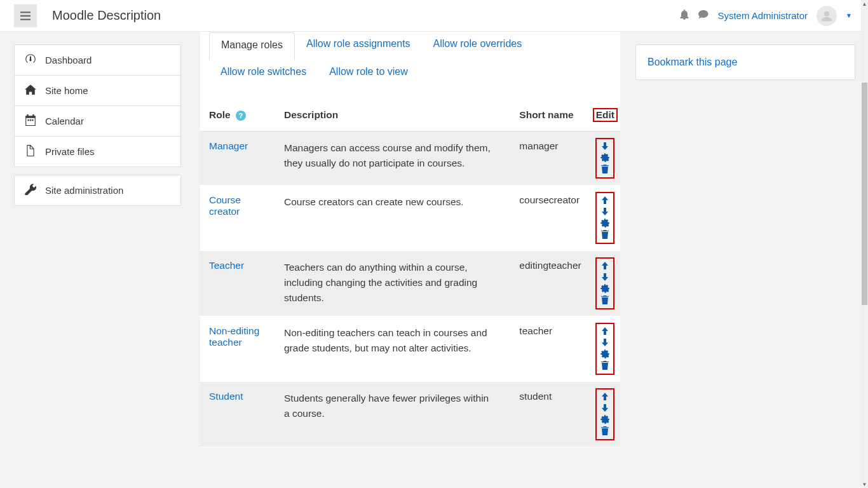 This screenshot has width=868, height=488. What do you see at coordinates (225, 206) in the screenshot?
I see `role-link: Course creator` at bounding box center [225, 206].